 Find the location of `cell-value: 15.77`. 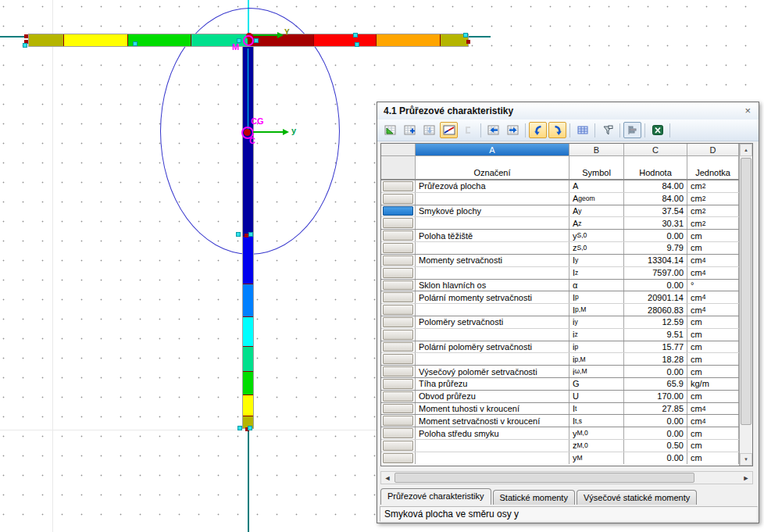

cell-value: 15.77 is located at coordinates (656, 347).